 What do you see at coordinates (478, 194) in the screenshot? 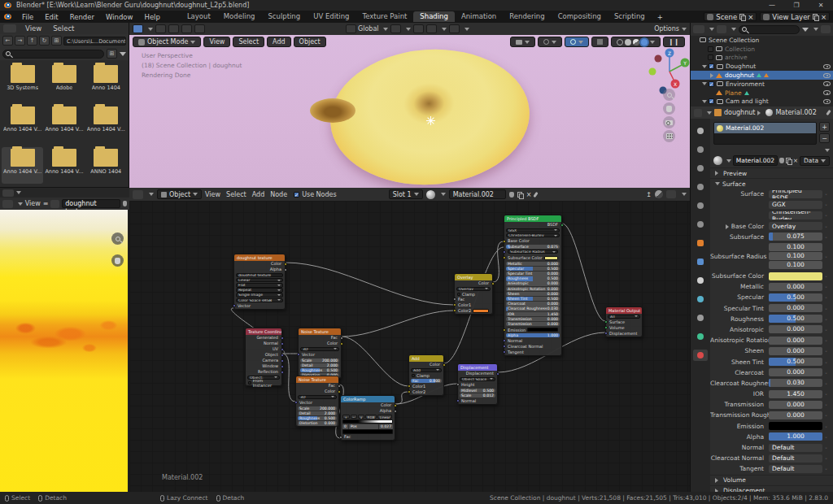
I see `material-name-field: Material.002` at bounding box center [478, 194].